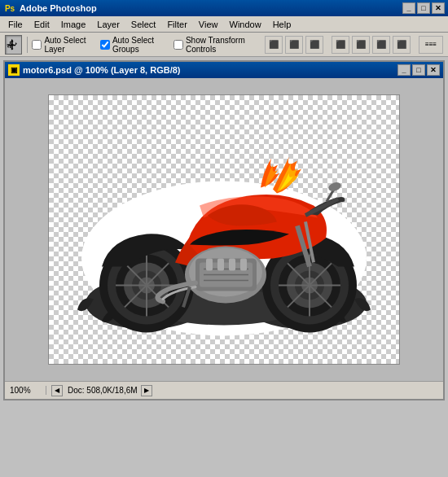  Describe the element at coordinates (274, 45) in the screenshot. I see `align-left-button: ⬛` at that location.